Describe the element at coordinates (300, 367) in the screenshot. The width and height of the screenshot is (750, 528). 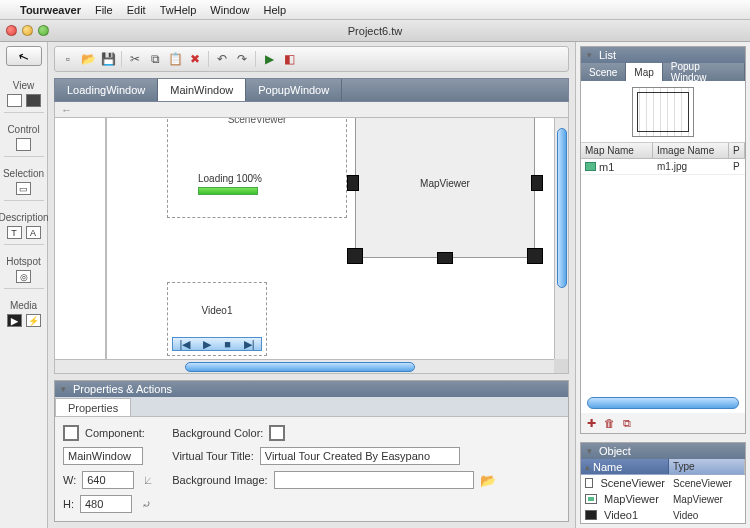
I see `h-scroll-thumb` at that location.